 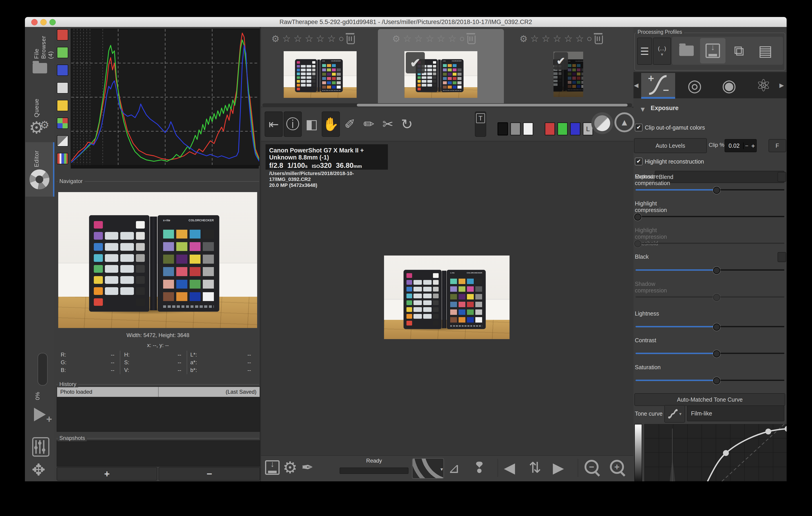 I want to click on tab-exposure: + −, so click(x=658, y=86).